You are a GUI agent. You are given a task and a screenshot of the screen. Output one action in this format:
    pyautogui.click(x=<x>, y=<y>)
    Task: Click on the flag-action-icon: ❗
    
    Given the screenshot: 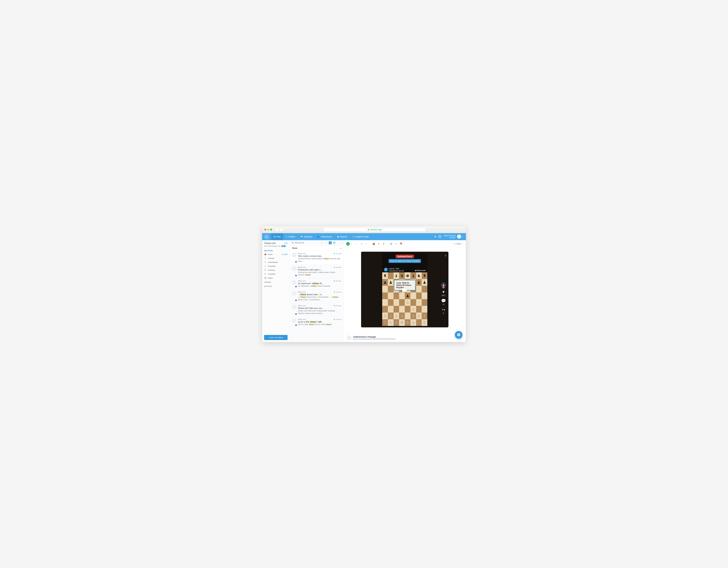 What is the action you would take?
    pyautogui.click(x=384, y=244)
    